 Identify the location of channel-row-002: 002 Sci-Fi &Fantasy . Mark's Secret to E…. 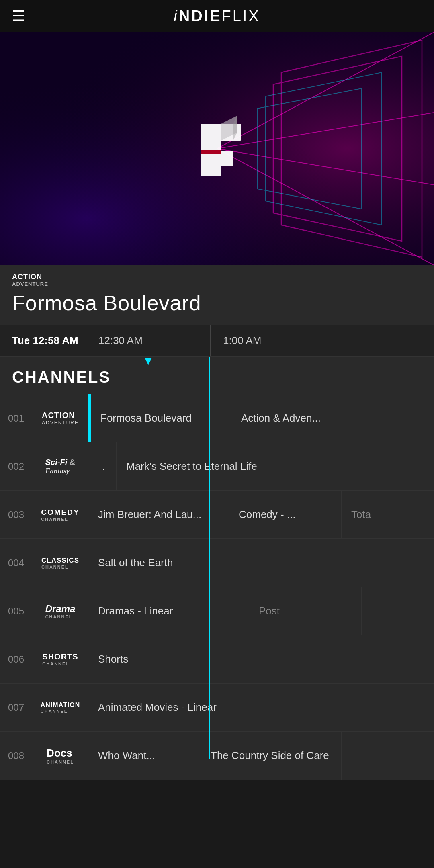
(217, 467).